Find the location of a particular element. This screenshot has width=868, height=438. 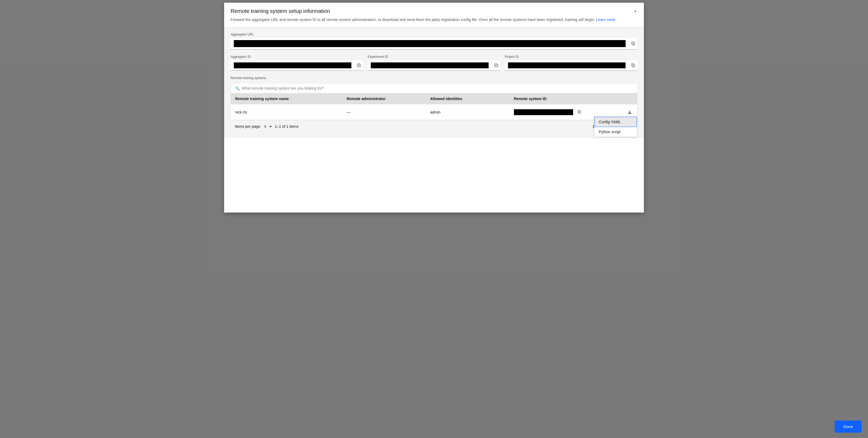

search-input is located at coordinates (437, 88).